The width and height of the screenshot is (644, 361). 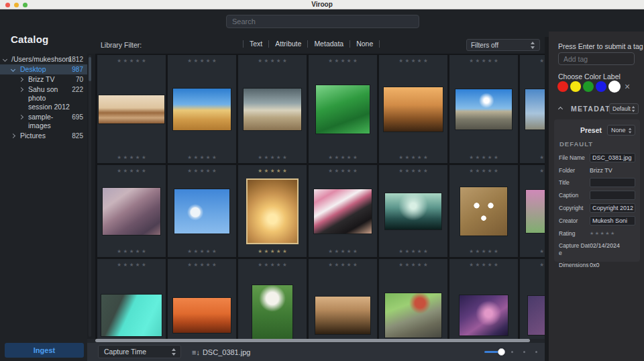 I want to click on photo-dog-on-railway, so click(x=413, y=315).